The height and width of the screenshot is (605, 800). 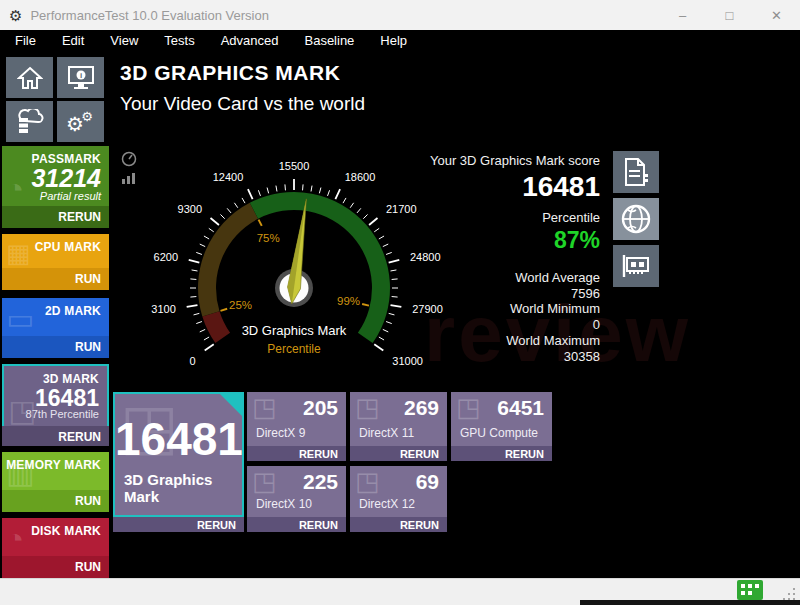 What do you see at coordinates (485, 325) in the screenshot?
I see `world-minimum-value: 0` at bounding box center [485, 325].